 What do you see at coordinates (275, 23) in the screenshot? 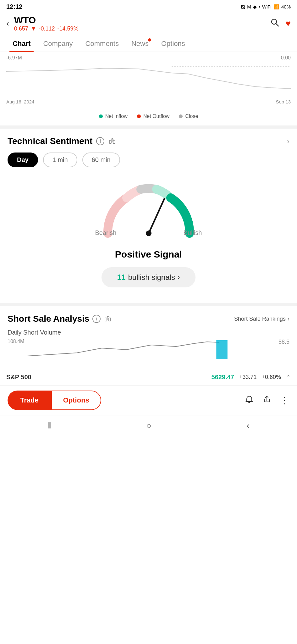
I see `search-icon` at bounding box center [275, 23].